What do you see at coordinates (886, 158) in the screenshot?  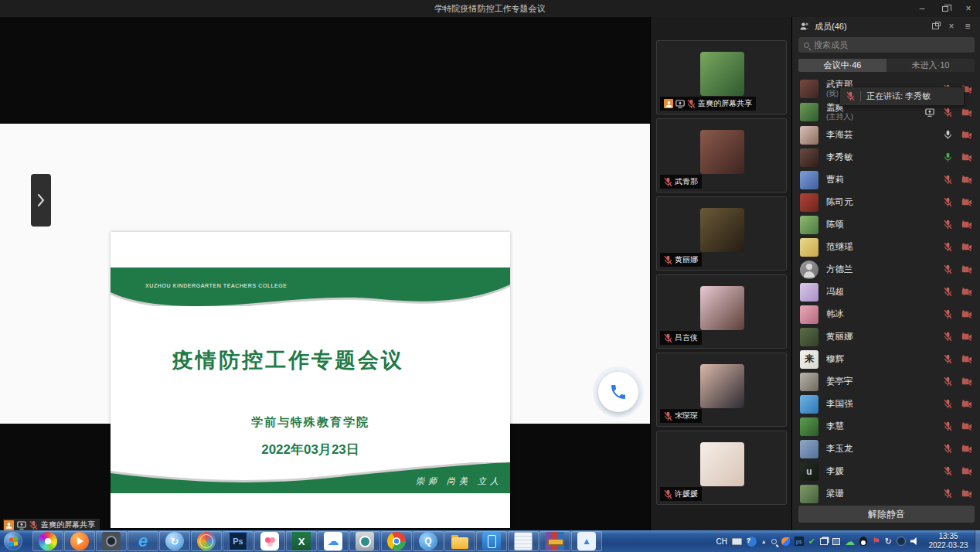 I see `member-row: 李秀敏` at bounding box center [886, 158].